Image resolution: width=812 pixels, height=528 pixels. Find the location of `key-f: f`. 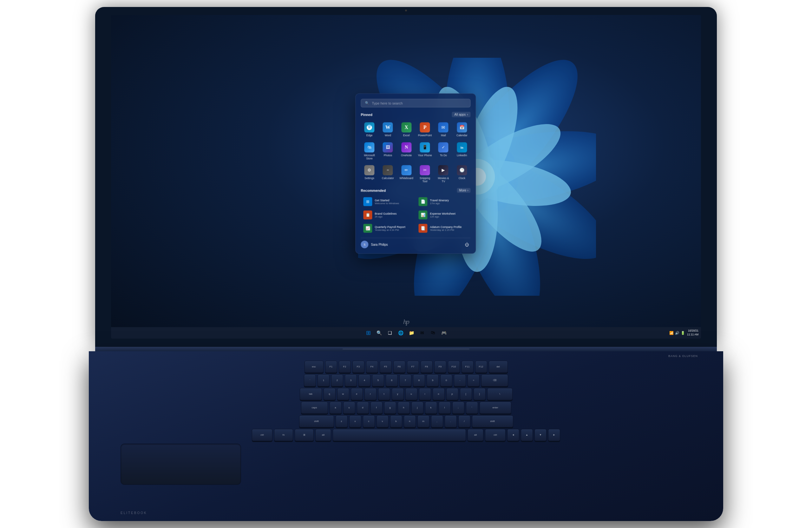

key-f: f is located at coordinates (377, 408).